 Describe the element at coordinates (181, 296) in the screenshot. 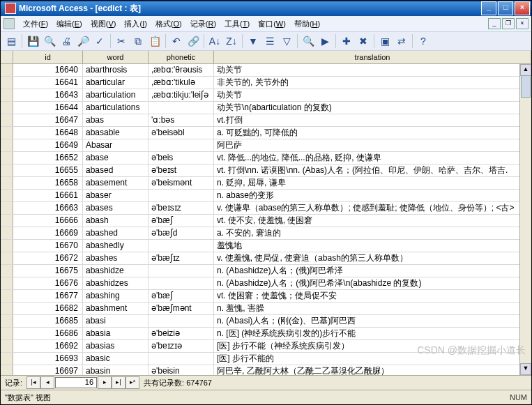

I see `cell-phonetic: ə'bæʃ` at that location.